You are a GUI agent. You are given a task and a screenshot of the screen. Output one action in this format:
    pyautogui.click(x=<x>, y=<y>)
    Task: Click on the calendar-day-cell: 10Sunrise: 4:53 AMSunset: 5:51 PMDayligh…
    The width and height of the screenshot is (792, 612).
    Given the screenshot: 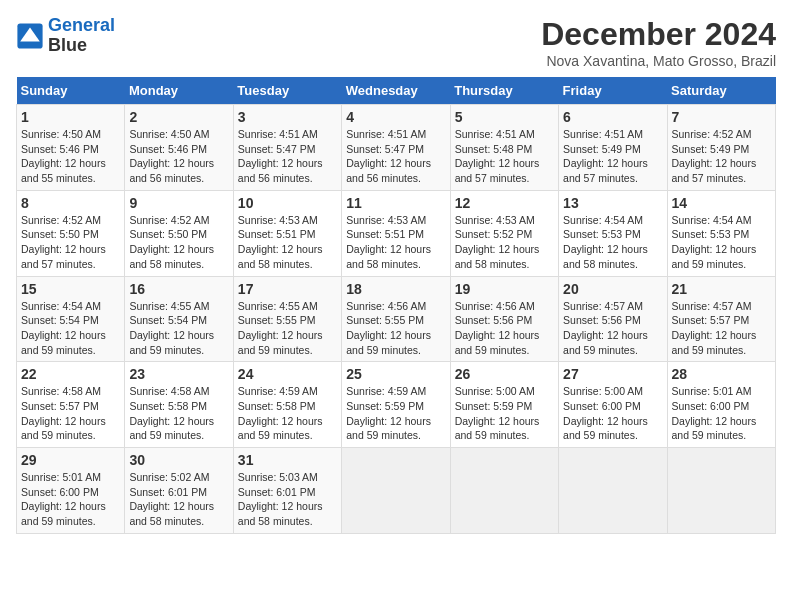 What is the action you would take?
    pyautogui.click(x=287, y=233)
    